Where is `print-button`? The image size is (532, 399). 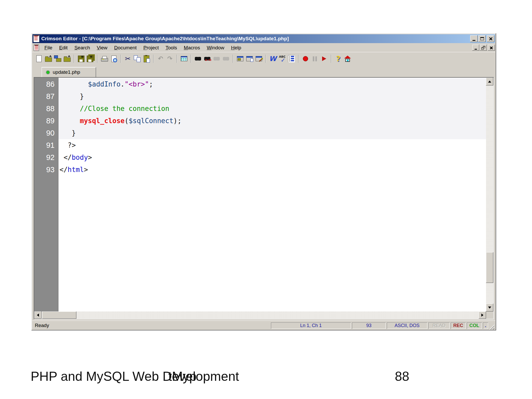
print-button is located at coordinates (104, 59).